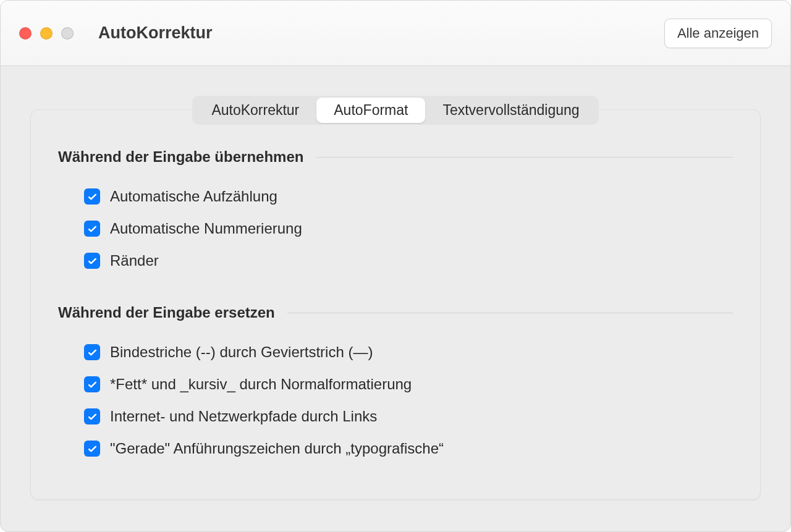 The height and width of the screenshot is (532, 791). Describe the element at coordinates (92, 416) in the screenshot. I see `checkbox-internet-links` at that location.